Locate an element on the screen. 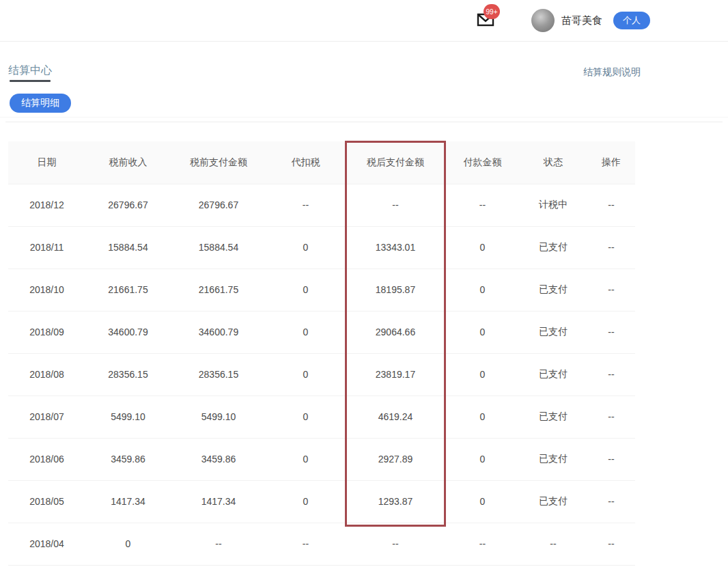 The width and height of the screenshot is (728, 567). table-row: 2018/0828356.1528356.15023819.170已支付-- is located at coordinates (322, 374).